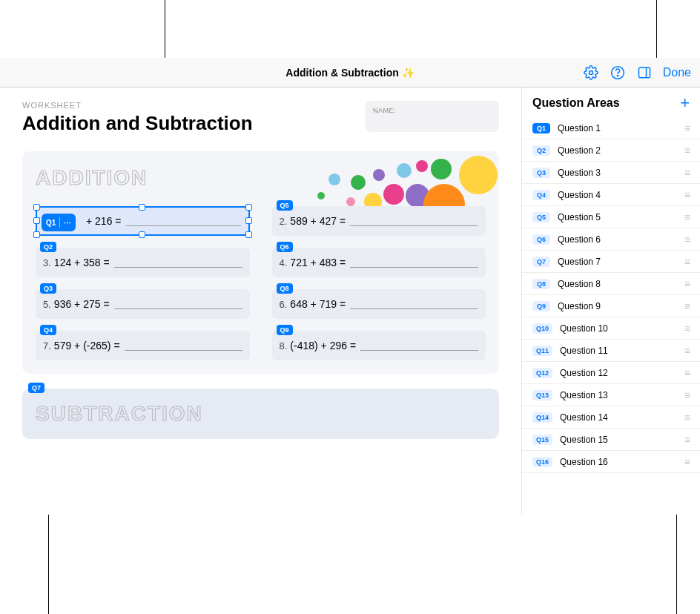 The image size is (700, 614). Describe the element at coordinates (142, 263) in the screenshot. I see `question-area: Q2 3. 124 + 358 =` at that location.